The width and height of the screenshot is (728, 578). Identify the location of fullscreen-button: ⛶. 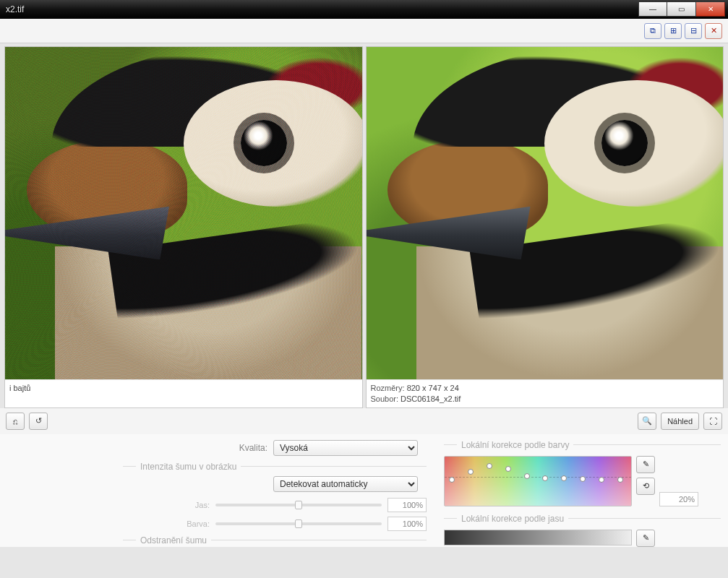
(713, 421).